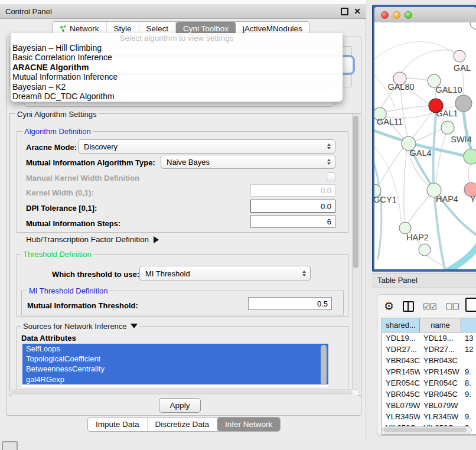 This screenshot has width=476, height=450. Describe the element at coordinates (175, 348) in the screenshot. I see `attribute-item-selfloops: SelfLoops` at that location.